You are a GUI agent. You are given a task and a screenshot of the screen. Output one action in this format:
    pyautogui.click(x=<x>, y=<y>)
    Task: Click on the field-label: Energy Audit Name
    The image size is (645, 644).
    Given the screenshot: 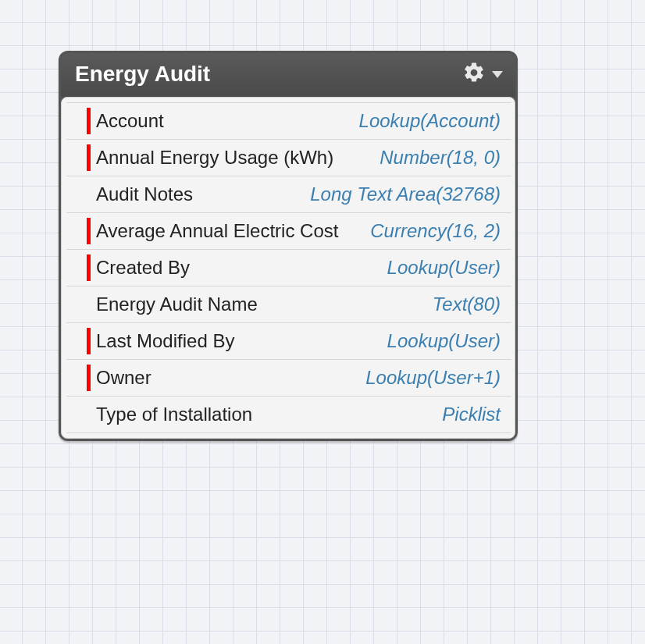 What is the action you would take?
    pyautogui.click(x=176, y=304)
    